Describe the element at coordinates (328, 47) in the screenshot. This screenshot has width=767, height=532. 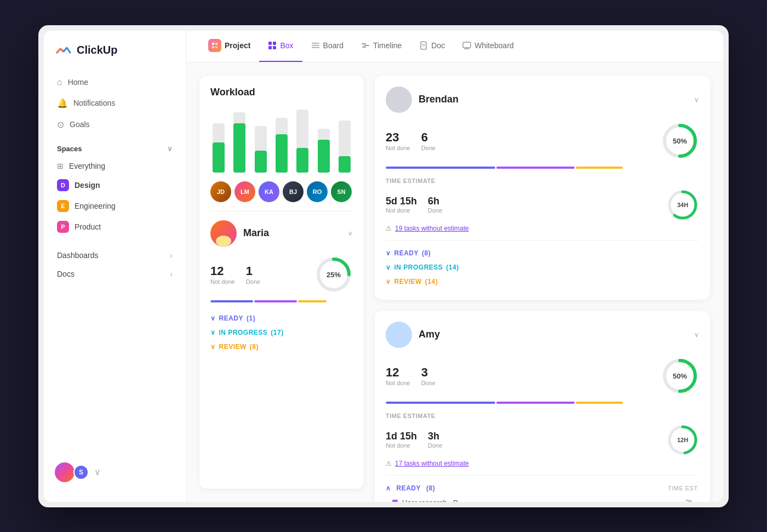
I see `tab-board: Board` at that location.